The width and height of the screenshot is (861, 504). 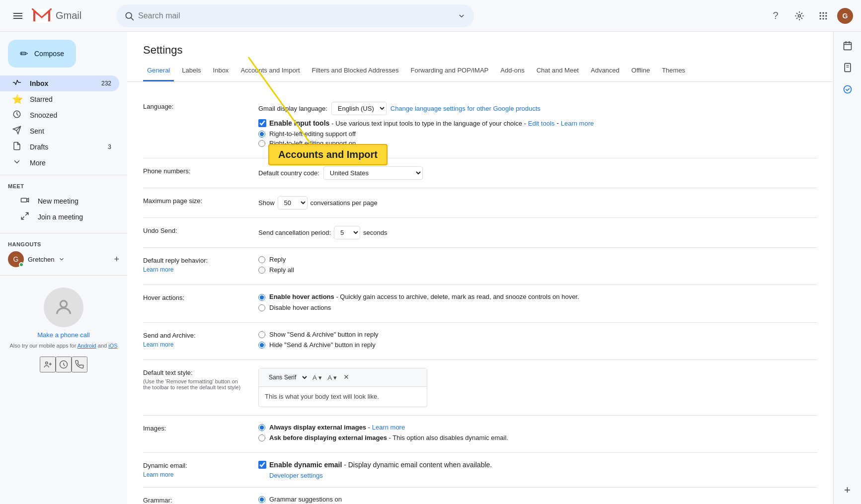 I want to click on edit-tools-link: Edit tools, so click(x=542, y=123).